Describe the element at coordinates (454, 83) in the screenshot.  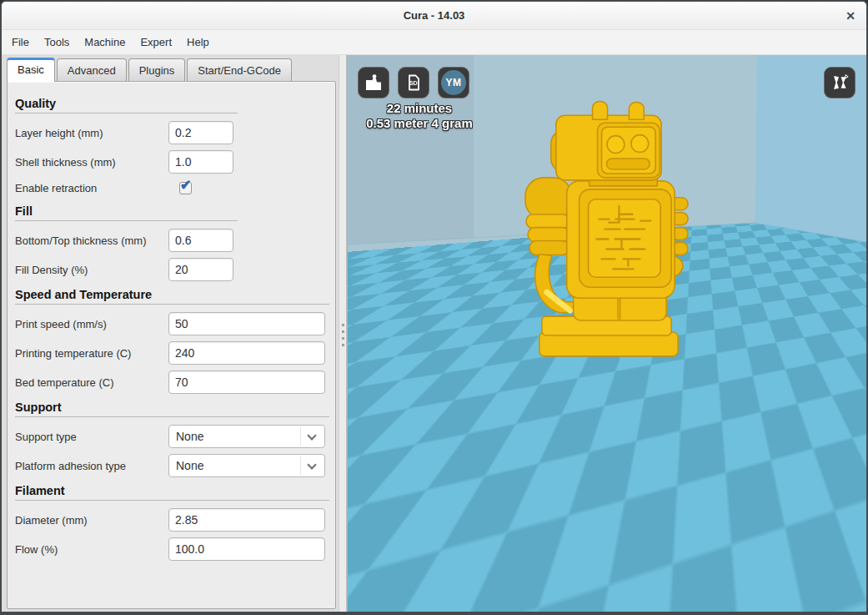
I see `share-youmagine-button: YM` at that location.